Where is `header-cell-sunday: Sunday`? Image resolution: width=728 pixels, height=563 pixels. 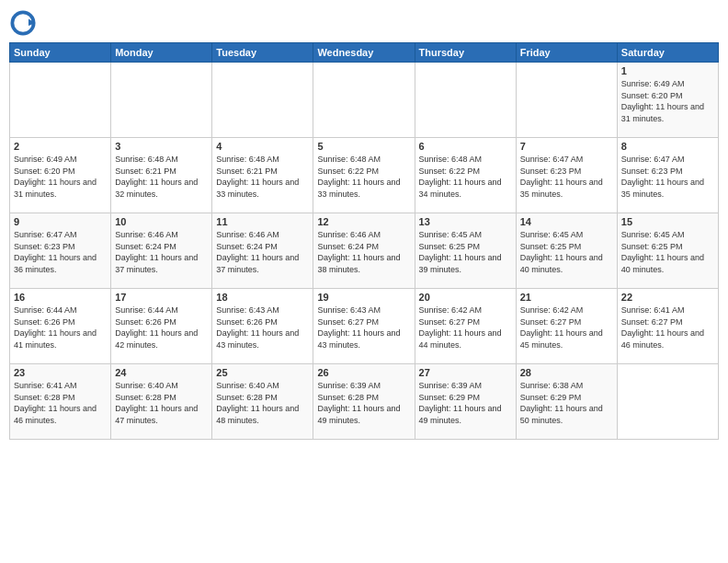 header-cell-sunday: Sunday is located at coordinates (61, 53).